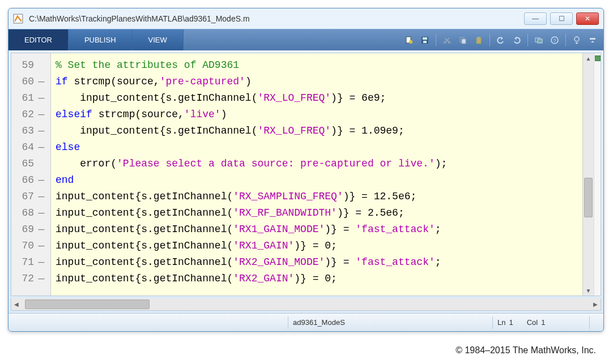 The width and height of the screenshot is (613, 364). Describe the element at coordinates (306, 305) in the screenshot. I see `horizontal-scrollbar: ◀ ▶` at that location.